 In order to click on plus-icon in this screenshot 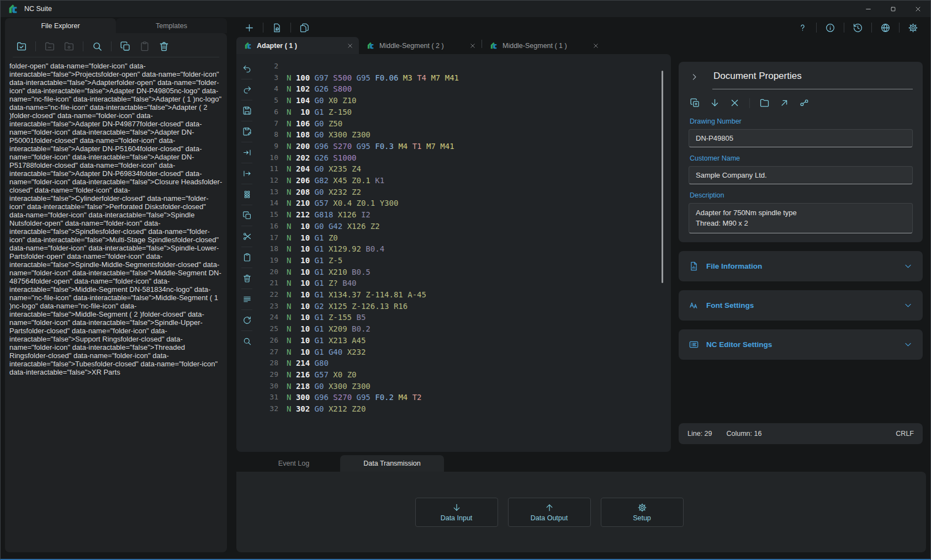, I will do `click(250, 28)`.